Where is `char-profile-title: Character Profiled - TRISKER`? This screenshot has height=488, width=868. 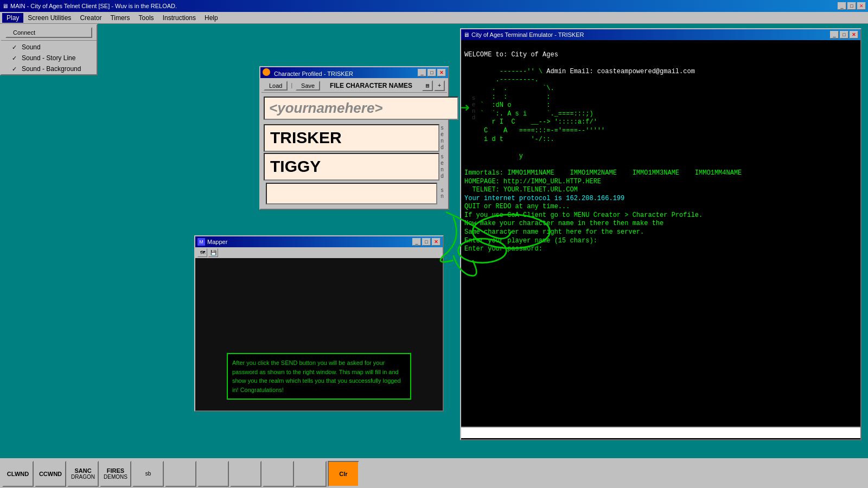
char-profile-title: Character Profiled - TRISKER is located at coordinates (314, 74).